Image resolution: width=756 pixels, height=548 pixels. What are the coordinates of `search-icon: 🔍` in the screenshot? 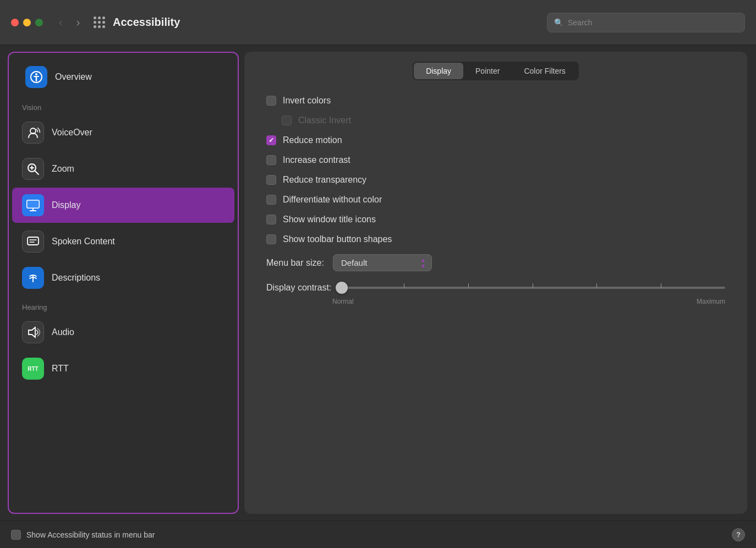 It's located at (559, 23).